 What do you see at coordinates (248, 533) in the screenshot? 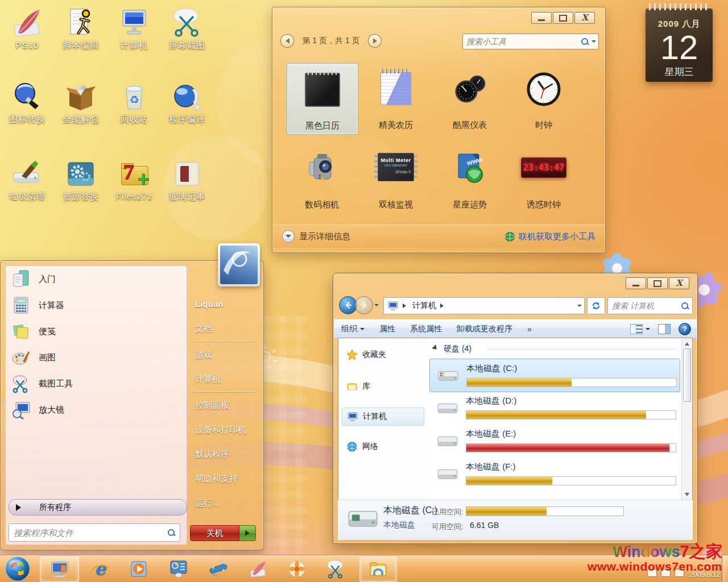
I see `shutdown-options-button` at bounding box center [248, 533].